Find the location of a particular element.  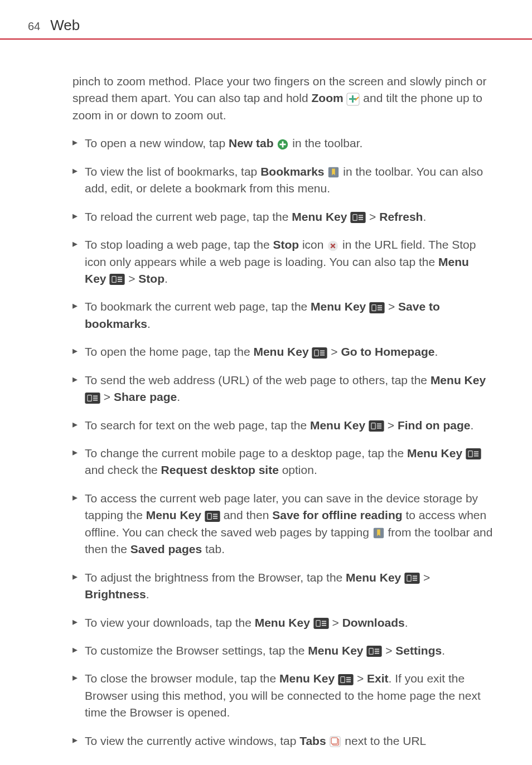

desktop-site-label: Request desktop site is located at coordinates (220, 469).